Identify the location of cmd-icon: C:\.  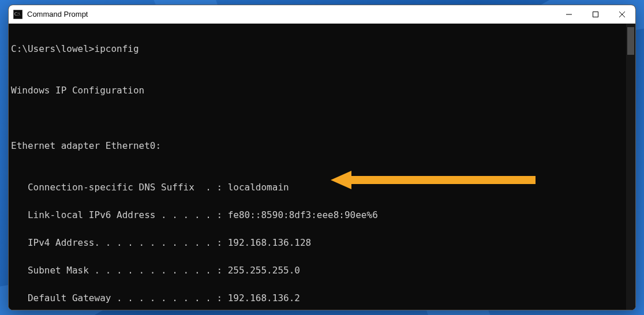
(18, 14).